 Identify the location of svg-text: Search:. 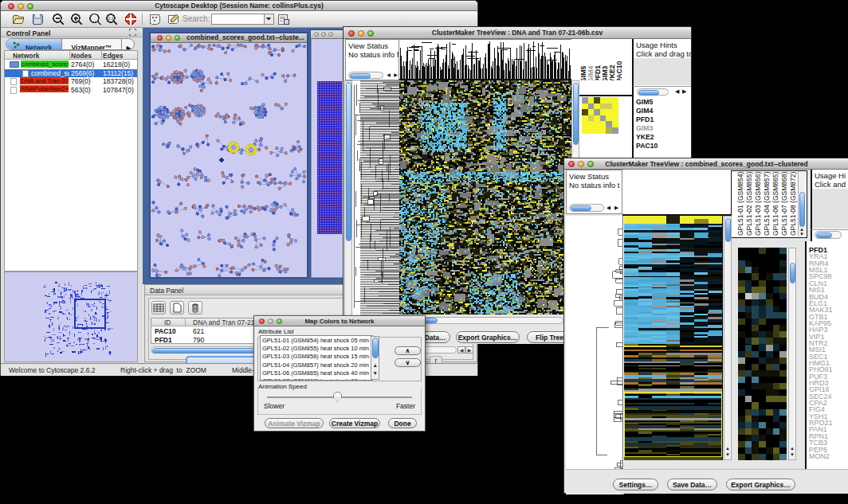
(196, 19).